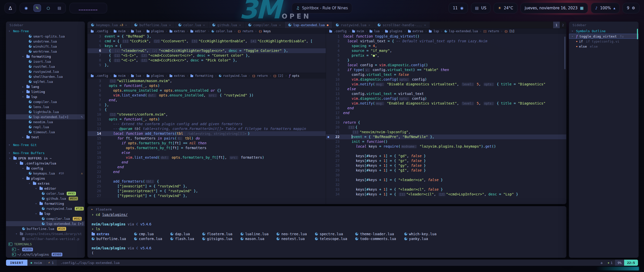 Image resolution: width=644 pixels, height=272 pixels. What do you see at coordinates (446, 99) in the screenshot?
I see `code-line: 14 vim.diagnostic.config(opts: config)` at bounding box center [446, 99].